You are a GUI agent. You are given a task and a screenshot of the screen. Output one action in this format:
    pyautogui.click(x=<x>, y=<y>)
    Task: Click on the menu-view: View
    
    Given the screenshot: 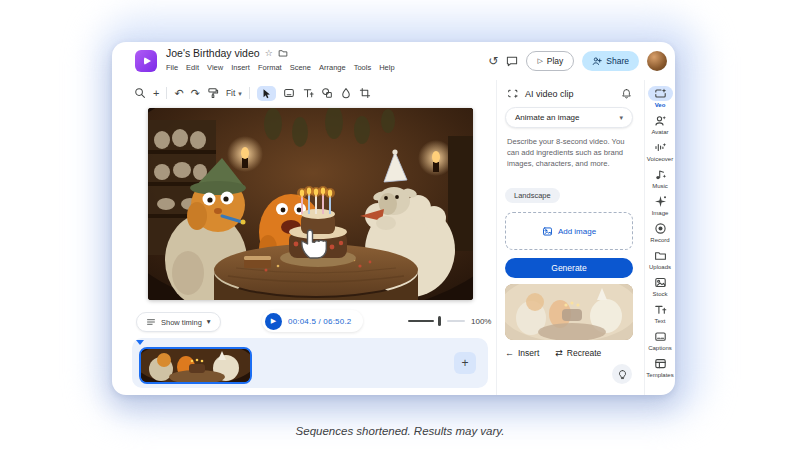 What is the action you would take?
    pyautogui.click(x=215, y=68)
    